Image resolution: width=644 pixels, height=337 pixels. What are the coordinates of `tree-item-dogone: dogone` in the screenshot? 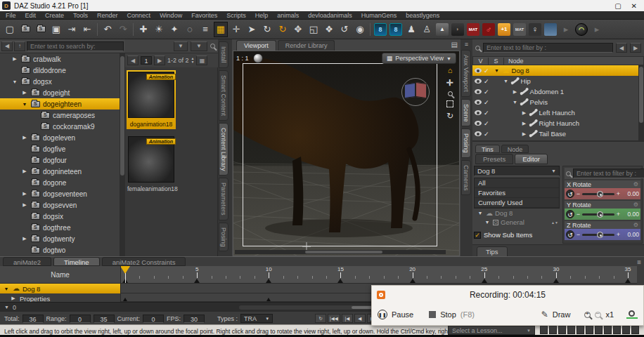 It's located at (60, 183).